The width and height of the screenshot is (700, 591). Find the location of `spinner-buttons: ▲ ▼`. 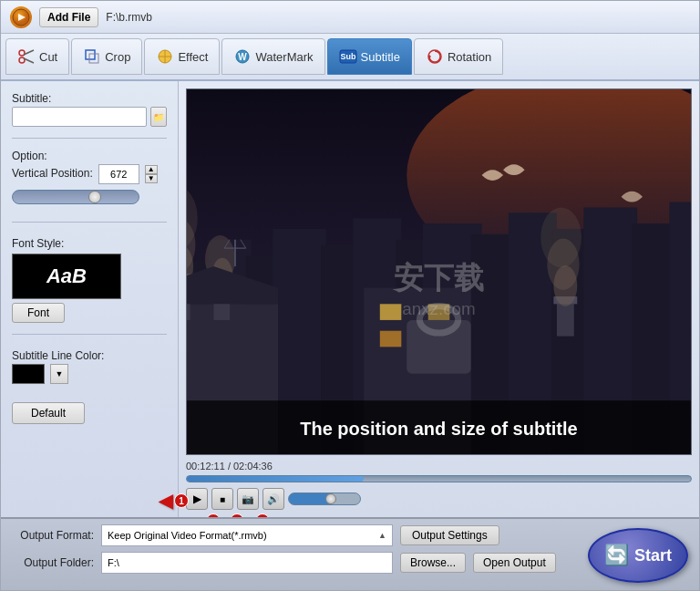

spinner-buttons: ▲ ▼ is located at coordinates (151, 174).